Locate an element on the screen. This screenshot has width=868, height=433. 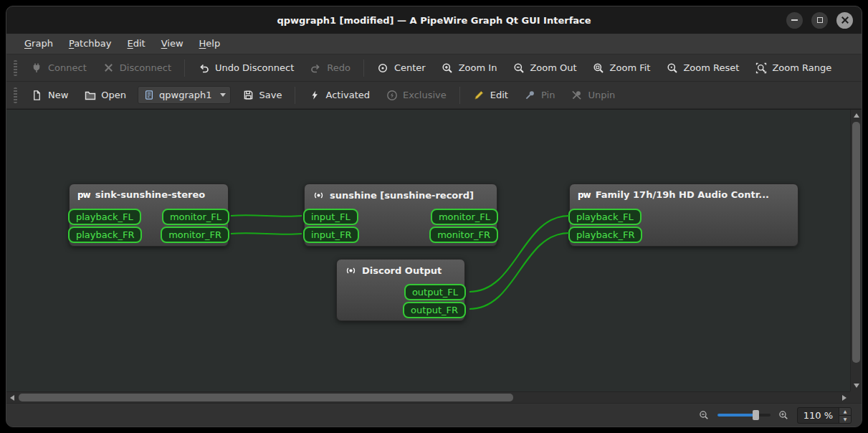
new-file-icon is located at coordinates (37, 95).